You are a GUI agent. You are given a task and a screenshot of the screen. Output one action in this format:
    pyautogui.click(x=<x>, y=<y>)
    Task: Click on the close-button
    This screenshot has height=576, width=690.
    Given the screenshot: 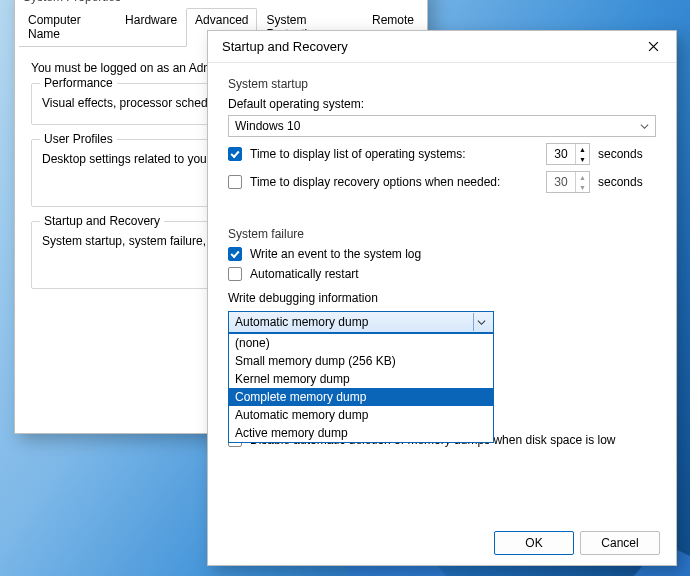 What is the action you would take?
    pyautogui.click(x=653, y=47)
    